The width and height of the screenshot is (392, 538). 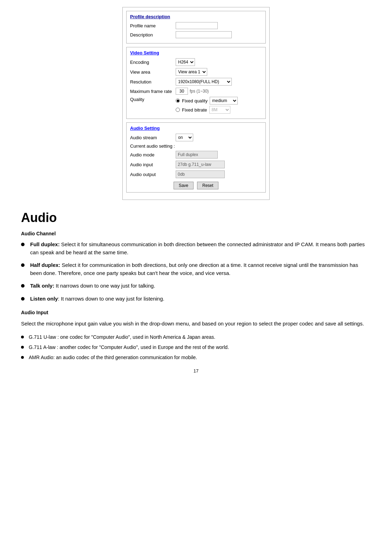 I want to click on settings-panel: Profile description Profile name Descrip…, so click(x=196, y=103).